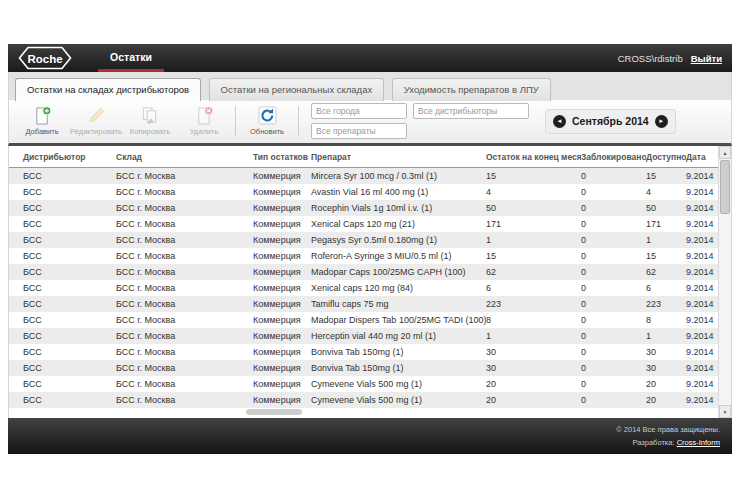 The height and width of the screenshot is (500, 740). Describe the element at coordinates (364, 288) in the screenshot. I see `table-row: БСС БСС г. Москва Коммерция Xenical caps…` at that location.